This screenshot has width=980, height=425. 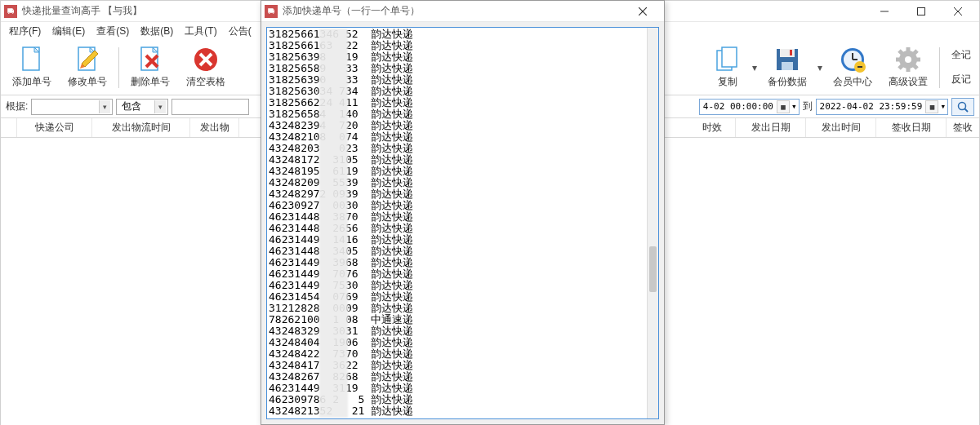 I want to click on dialog-controls, so click(x=642, y=11).